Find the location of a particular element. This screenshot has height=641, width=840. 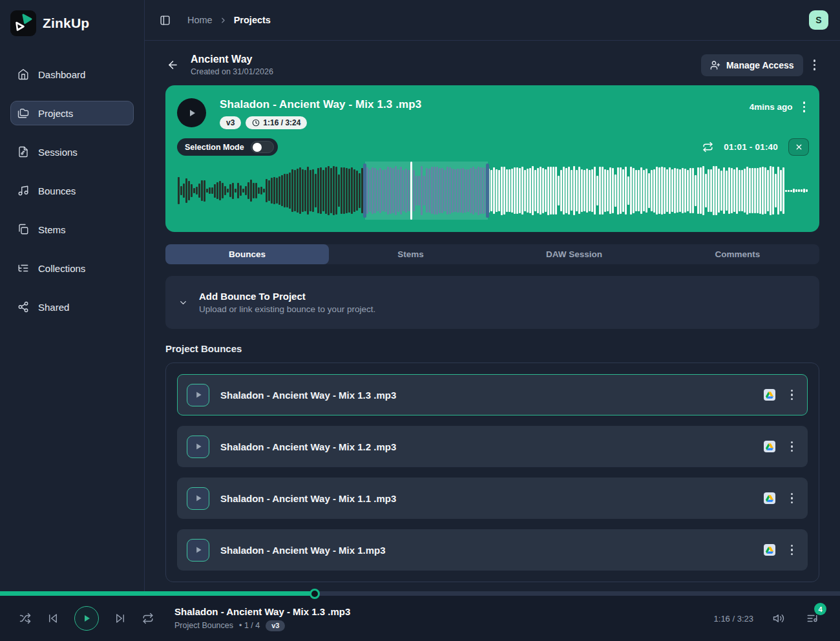

bounce-row: Shaladon - Ancient Way - Mix 1.1 .mp3 is located at coordinates (492, 498).